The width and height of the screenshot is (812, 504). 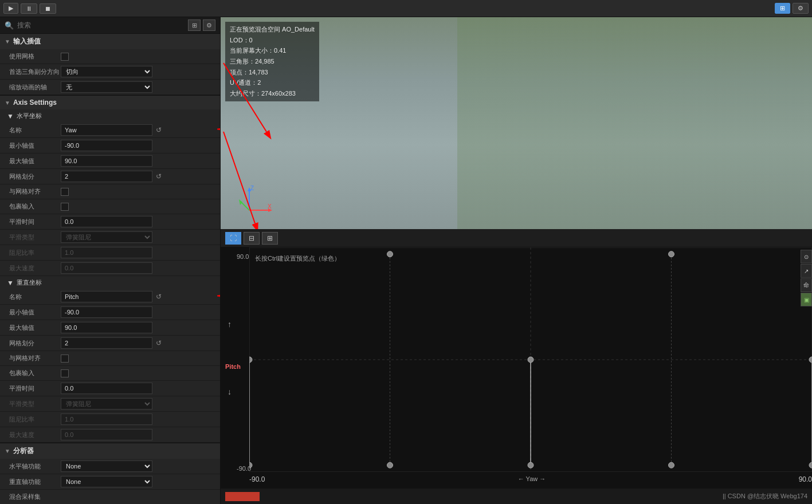 What do you see at coordinates (110, 435) in the screenshot?
I see `row-v-maxspeed: 最大速度` at bounding box center [110, 435].